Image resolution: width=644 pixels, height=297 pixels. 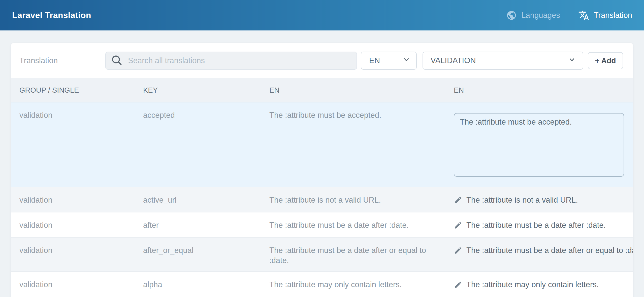 I want to click on cell-translation: The :attribute is not a valid URL., so click(x=543, y=197).